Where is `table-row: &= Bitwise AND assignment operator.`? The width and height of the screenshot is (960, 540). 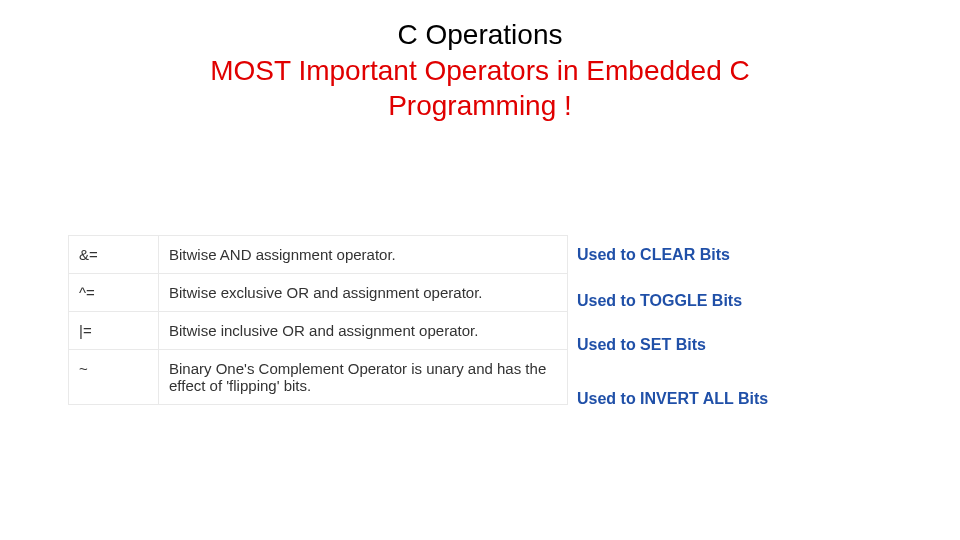
table-row: &= Bitwise AND assignment operator. is located at coordinates (318, 255).